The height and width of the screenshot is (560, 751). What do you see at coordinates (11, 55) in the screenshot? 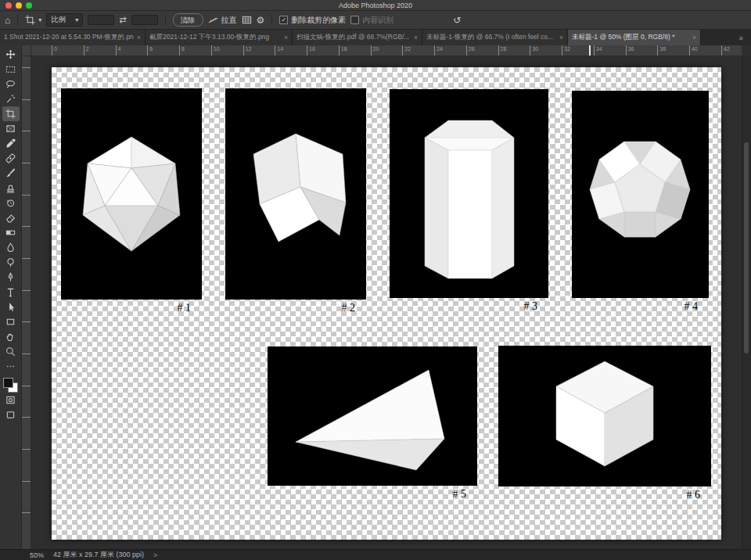
I see `move-tool` at bounding box center [11, 55].